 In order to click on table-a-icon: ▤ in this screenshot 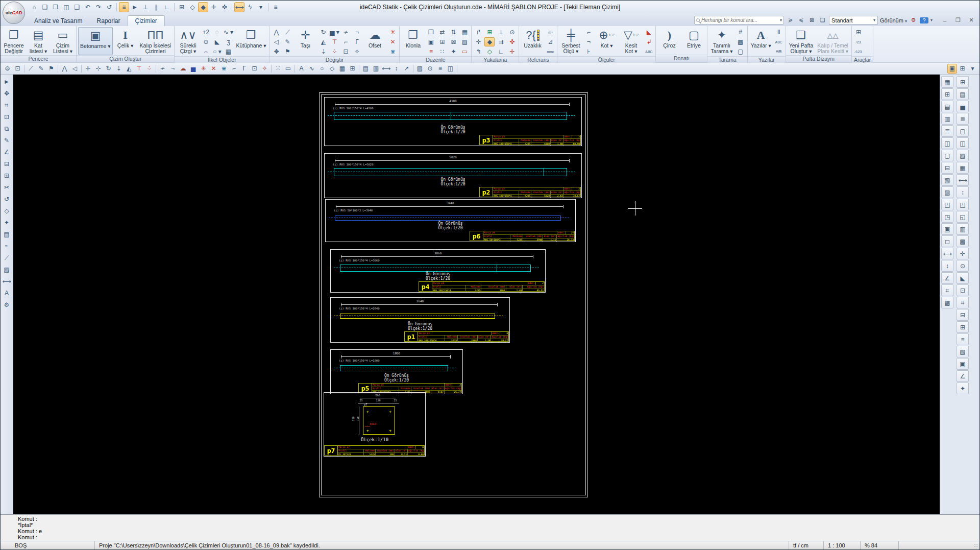, I will do `click(963, 94)`.